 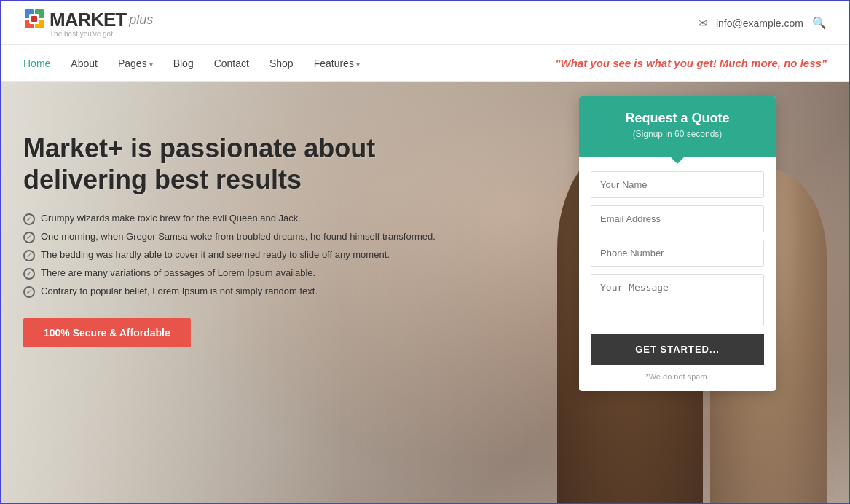 What do you see at coordinates (690, 63) in the screenshot?
I see `nav-tagline: "What you see is what you get! Much more…` at bounding box center [690, 63].